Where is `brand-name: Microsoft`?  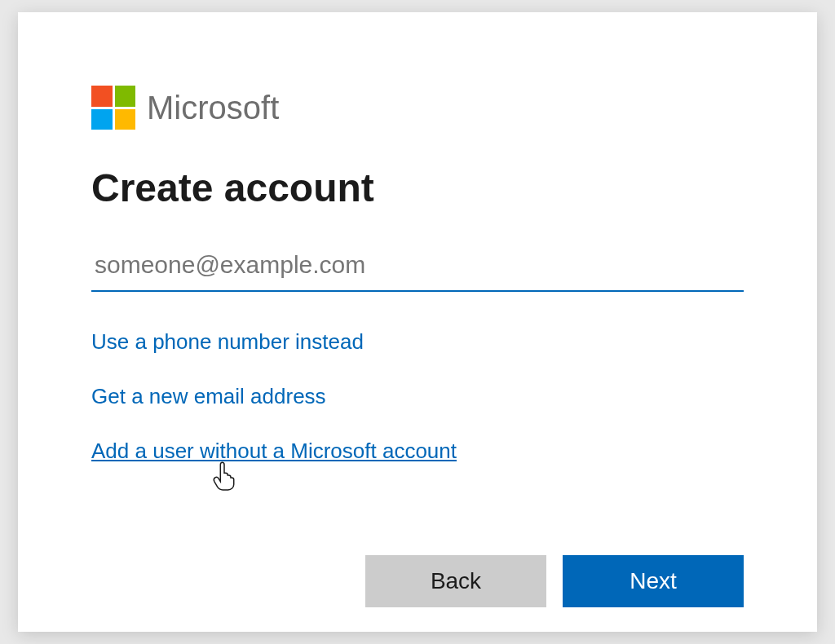 brand-name: Microsoft is located at coordinates (213, 108).